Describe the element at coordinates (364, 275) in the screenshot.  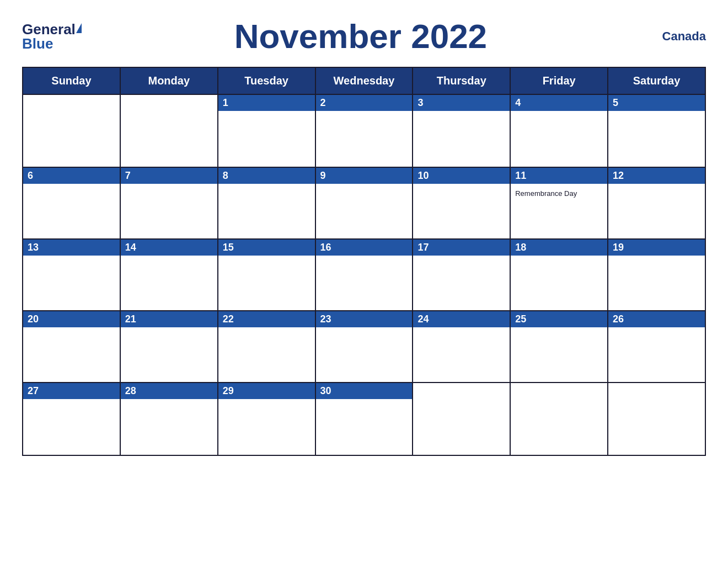
I see `calendar-cell-w3-d4: 16` at that location.